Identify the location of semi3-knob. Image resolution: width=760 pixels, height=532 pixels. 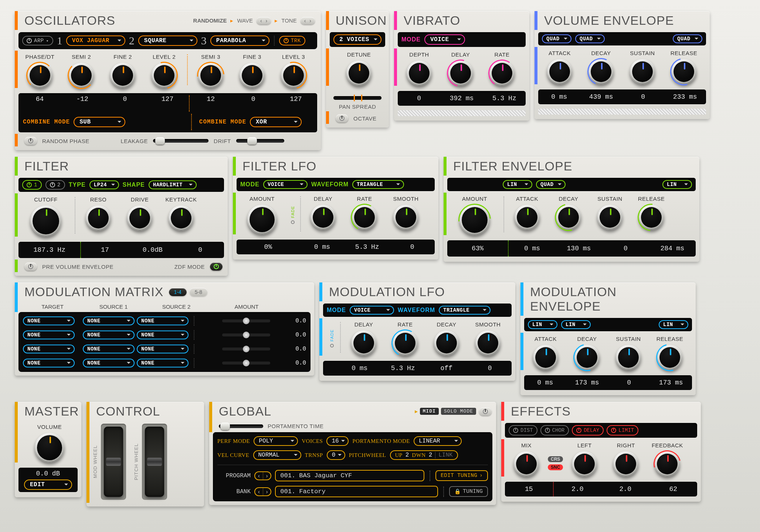
(211, 75).